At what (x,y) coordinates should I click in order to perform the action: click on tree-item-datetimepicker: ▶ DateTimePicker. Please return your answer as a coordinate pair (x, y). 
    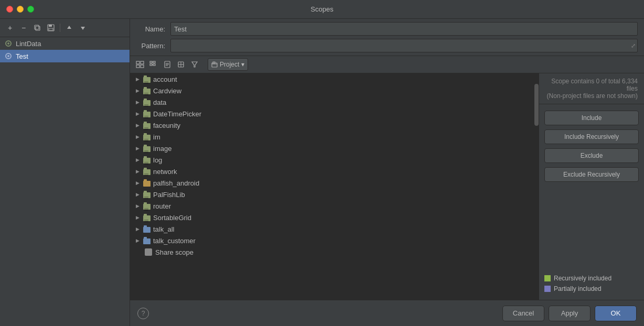
    Looking at the image, I should click on (331, 114).